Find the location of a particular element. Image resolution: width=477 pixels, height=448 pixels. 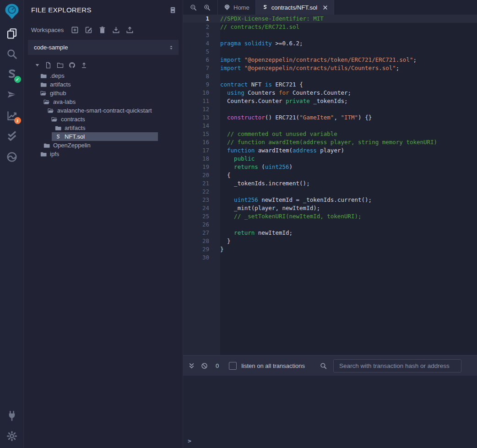

sourcify-icon is located at coordinates (12, 157).